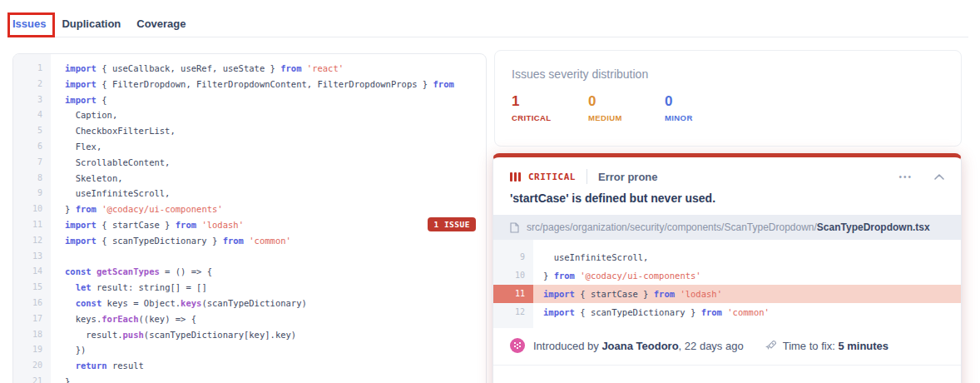 The width and height of the screenshot is (980, 383). Describe the element at coordinates (729, 227) in the screenshot. I see `file-path: src/pages/organization/security/componen…` at that location.